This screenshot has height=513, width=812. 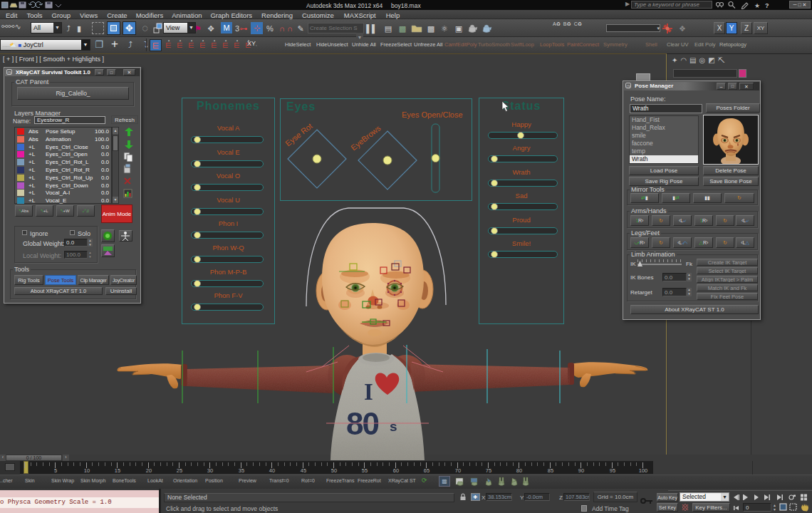 What do you see at coordinates (366, 138) in the screenshot?
I see `svg-text: EyeBrows` at bounding box center [366, 138].